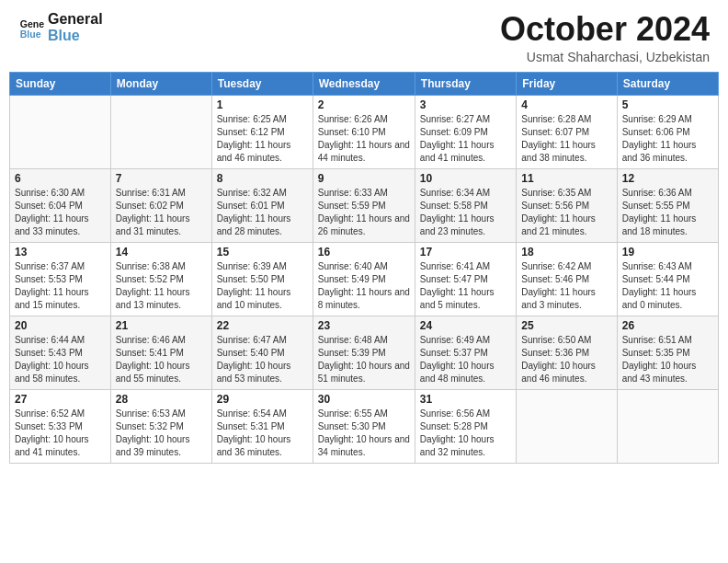 The height and width of the screenshot is (563, 728). I want to click on day-cell: 10 Sunrise: 6:34 AMSunset: 5:58 PMDaylig…, so click(465, 205).